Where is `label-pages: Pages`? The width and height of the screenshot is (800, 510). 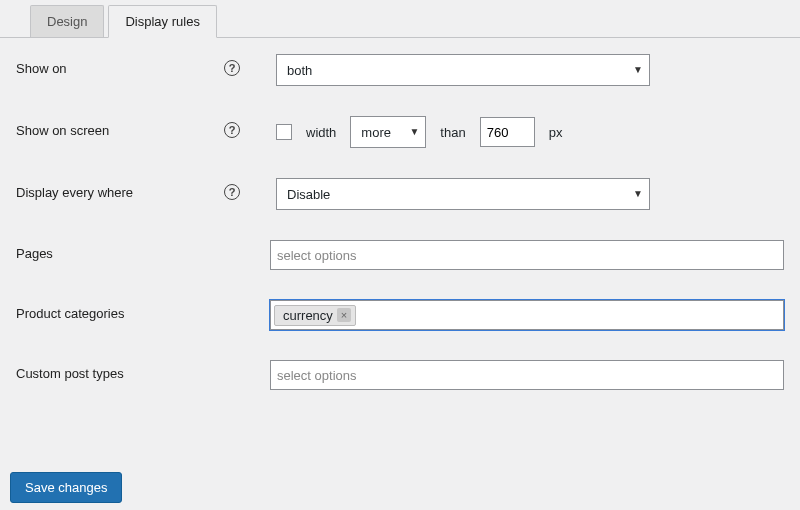
label-pages: Pages is located at coordinates (34, 254).